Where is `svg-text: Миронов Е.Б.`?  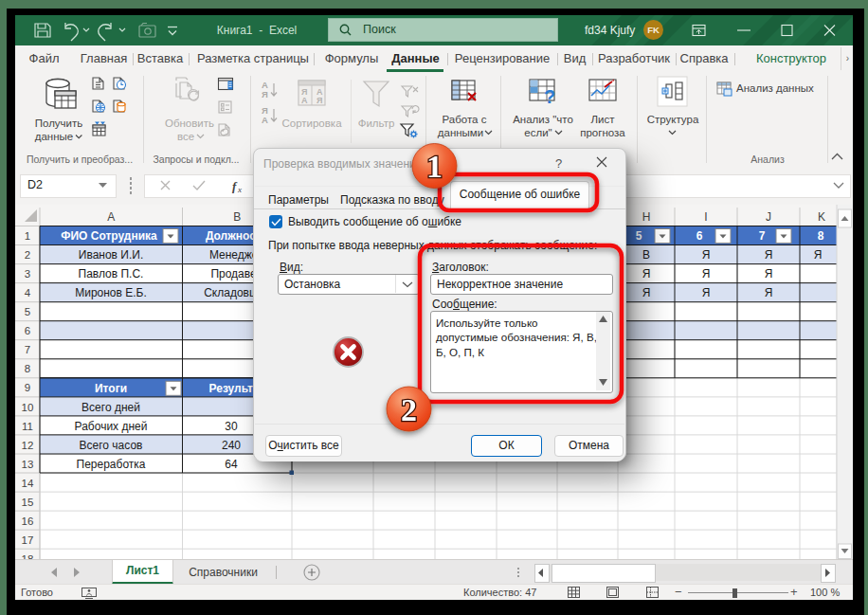
svg-text: Миронов Е.Б. is located at coordinates (111, 293).